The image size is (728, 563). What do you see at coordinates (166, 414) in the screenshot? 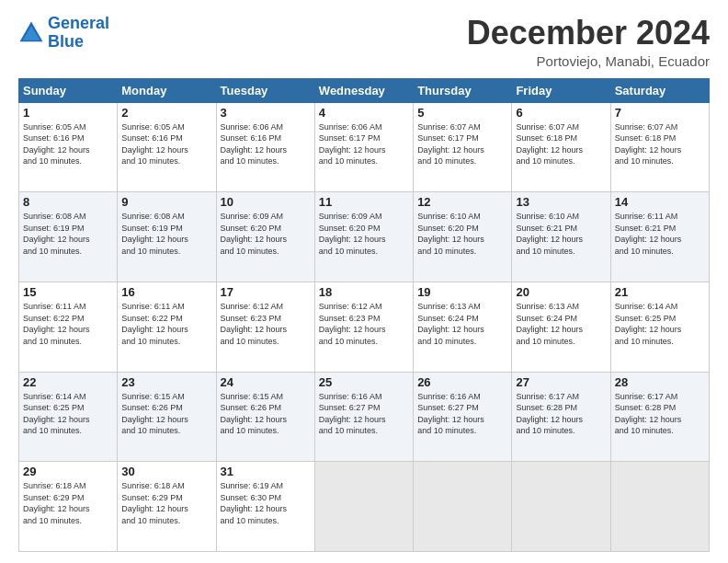
I see `day-info: Sunrise: 6:15 AM Sunset: 6:26 PM Dayligh…` at bounding box center [166, 414].